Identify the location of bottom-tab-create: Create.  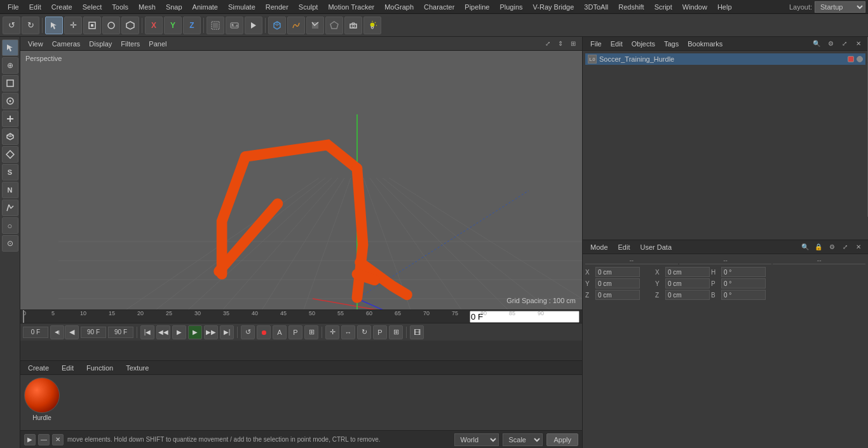
(38, 368).